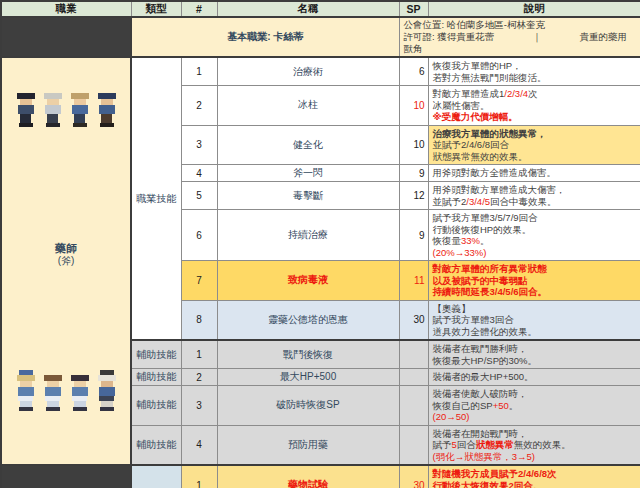 Image resolution: width=640 pixels, height=488 pixels. Describe the element at coordinates (534, 354) in the screenshot. I see `desc-cell: 裝備者在戰鬥勝利時，恢復最大HP/SP的30%。` at that location.